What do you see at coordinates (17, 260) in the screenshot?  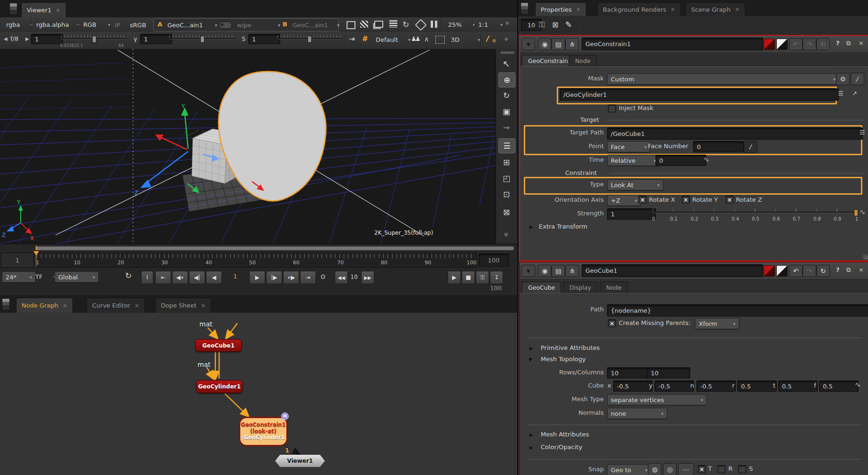 I see `in-frame-box: 1` at bounding box center [17, 260].